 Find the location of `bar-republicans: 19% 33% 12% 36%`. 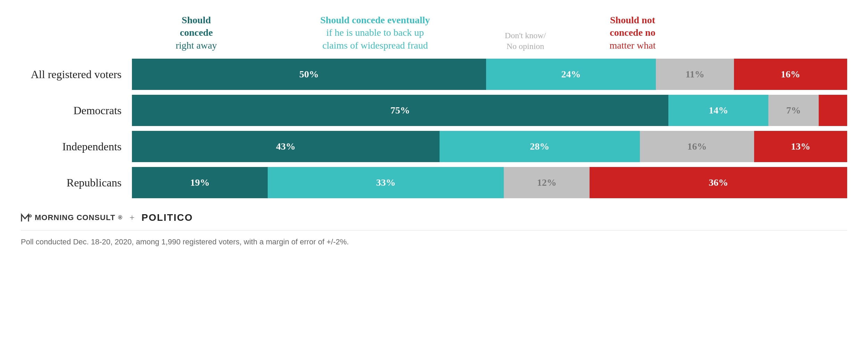

bar-republicans: 19% 33% 12% 36% is located at coordinates (490, 183).